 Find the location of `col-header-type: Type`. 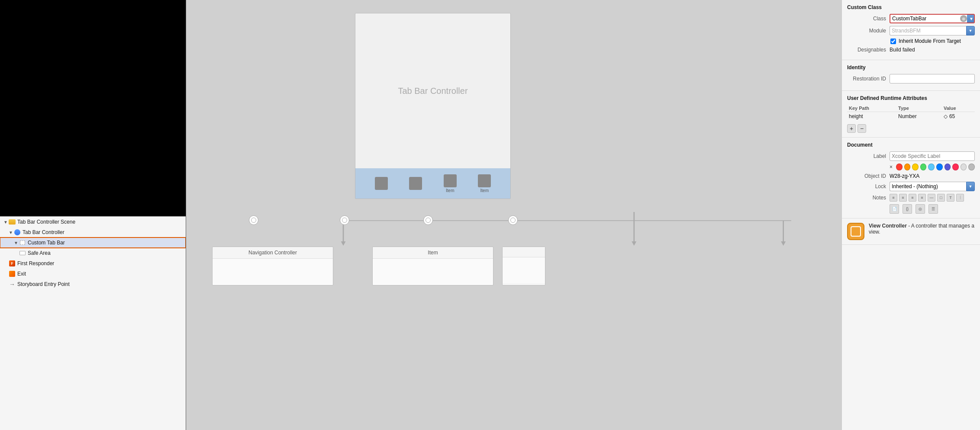

col-header-type: Type is located at coordinates (919, 108).